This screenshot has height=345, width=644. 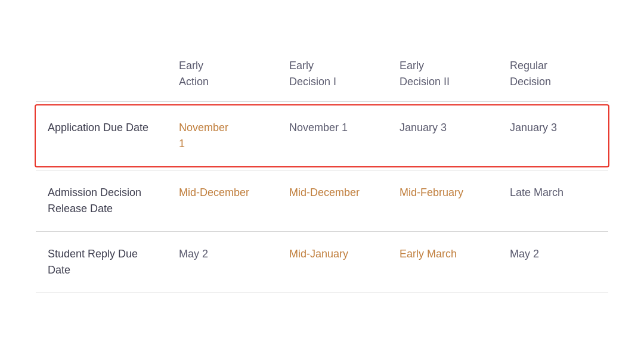 What do you see at coordinates (553, 136) in the screenshot?
I see `cell-app-due-rd: January 3` at bounding box center [553, 136].